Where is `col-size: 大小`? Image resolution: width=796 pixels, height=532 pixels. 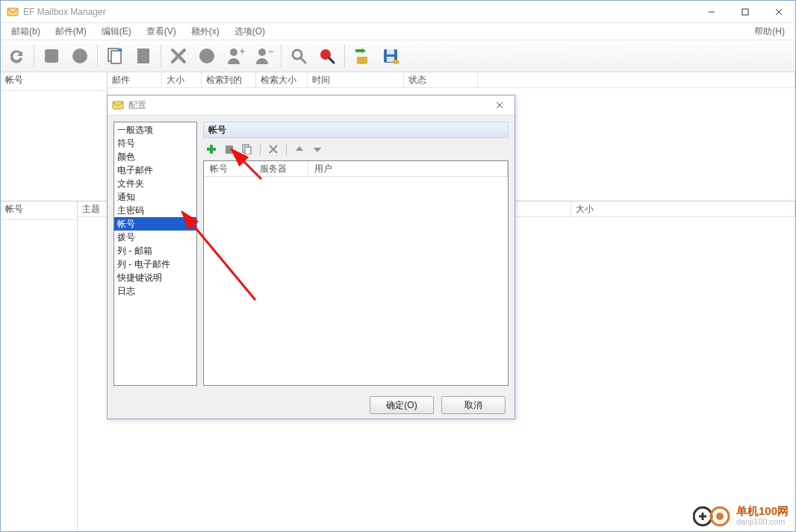 col-size: 大小 is located at coordinates (182, 80).